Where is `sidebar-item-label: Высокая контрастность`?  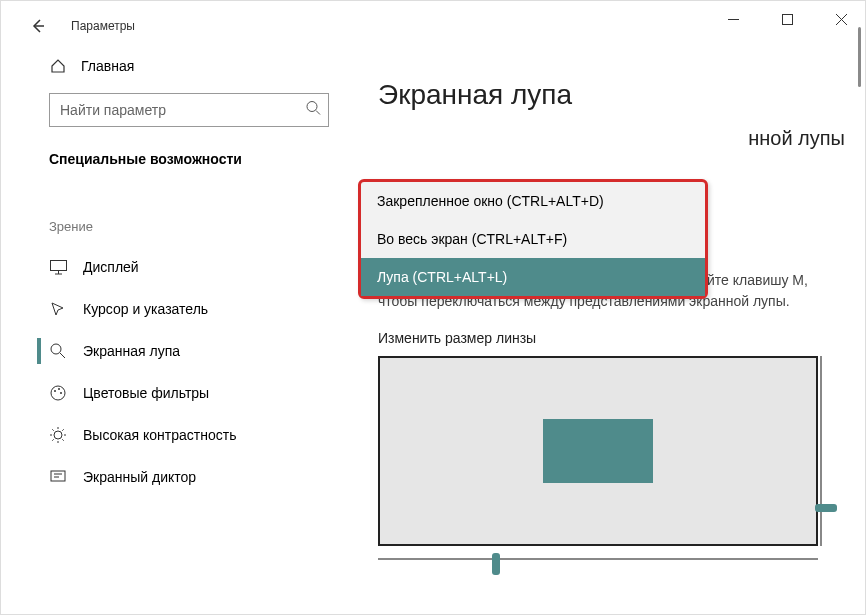
sidebar-item-label: Высокая контрастность is located at coordinates (160, 435).